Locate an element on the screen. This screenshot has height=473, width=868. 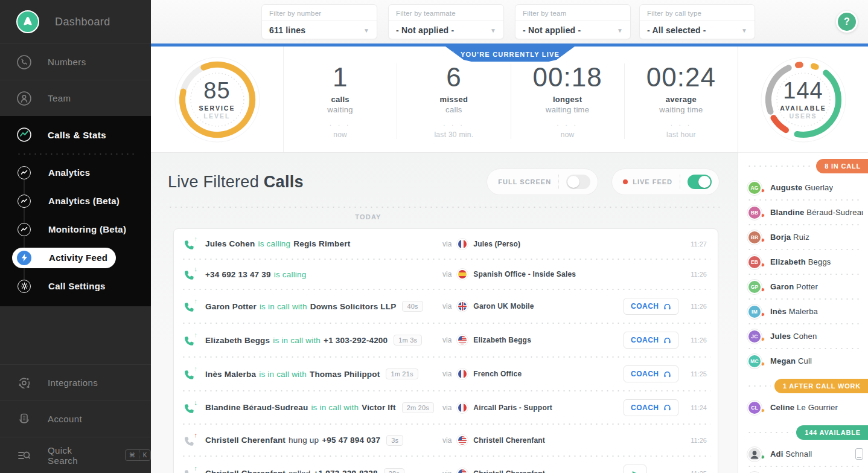
filter-value: 611 lines is located at coordinates (287, 30).